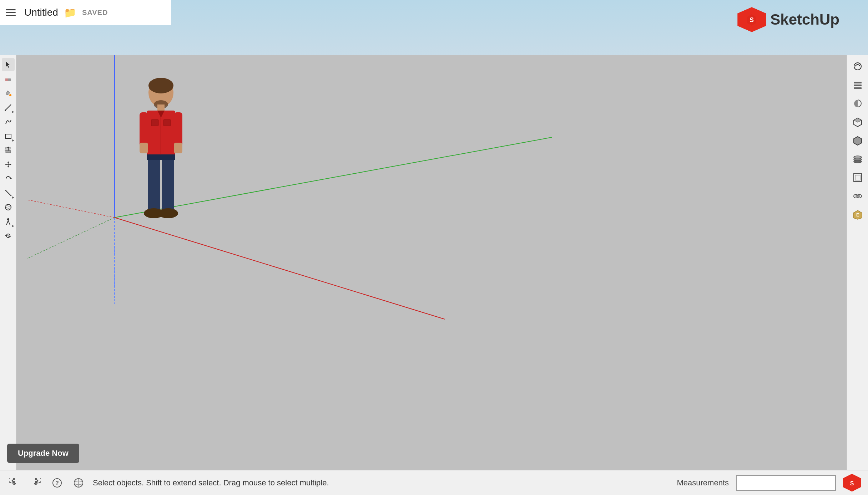  What do you see at coordinates (8, 93) in the screenshot?
I see `paint-bucket-tool` at bounding box center [8, 93].